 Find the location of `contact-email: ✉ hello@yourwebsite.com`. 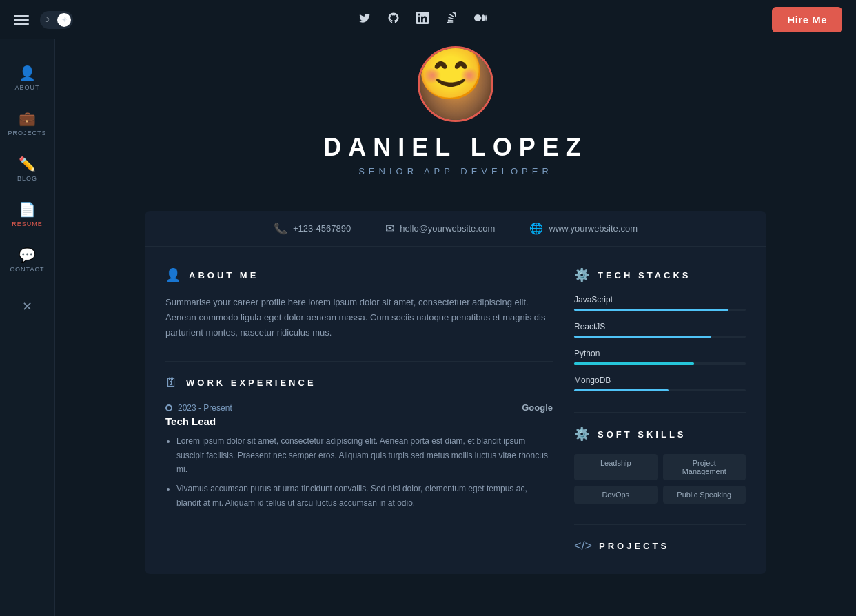

contact-email: ✉ hello@yourwebsite.com is located at coordinates (440, 229).